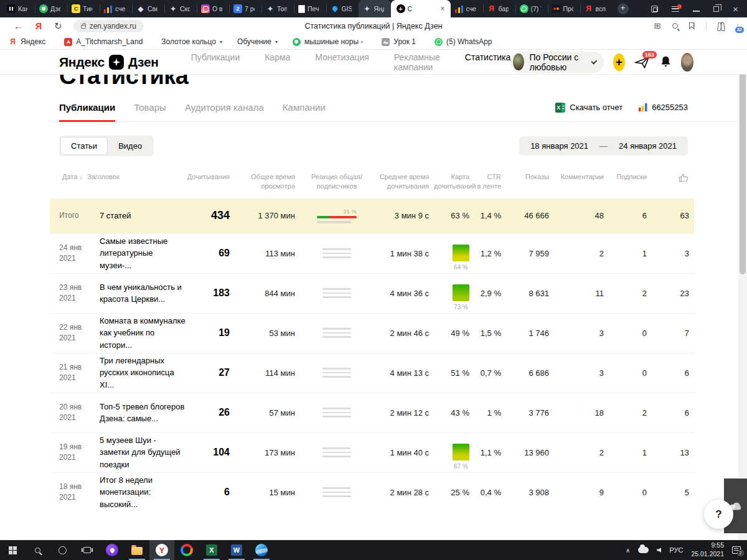  What do you see at coordinates (261, 550) in the screenshot?
I see `edge-icon` at bounding box center [261, 550].